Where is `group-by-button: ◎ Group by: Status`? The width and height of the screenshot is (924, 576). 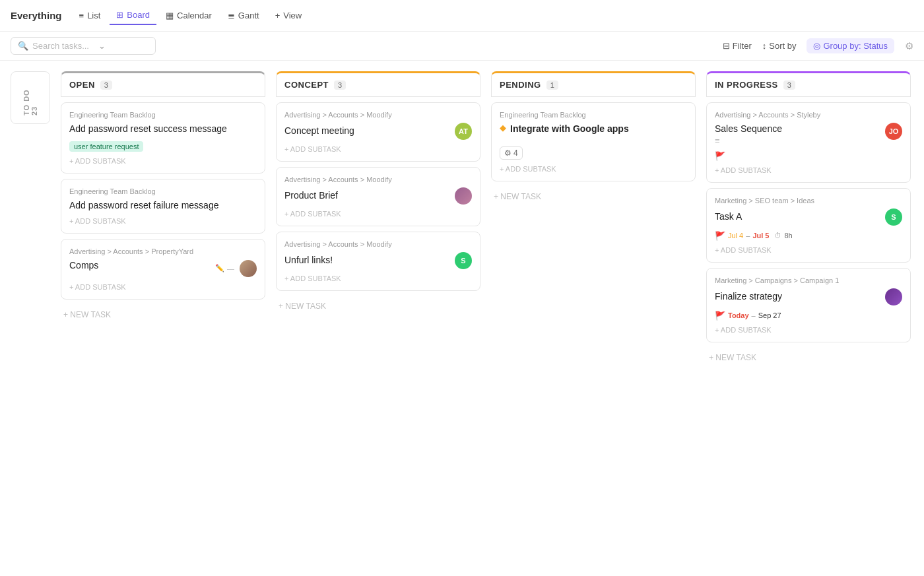 group-by-button: ◎ Group by: Status is located at coordinates (850, 46).